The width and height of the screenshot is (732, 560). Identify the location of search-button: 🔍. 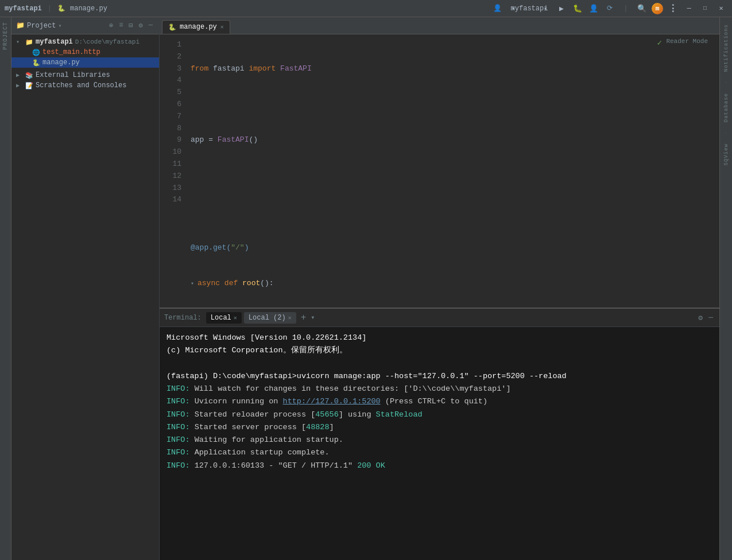
(642, 9).